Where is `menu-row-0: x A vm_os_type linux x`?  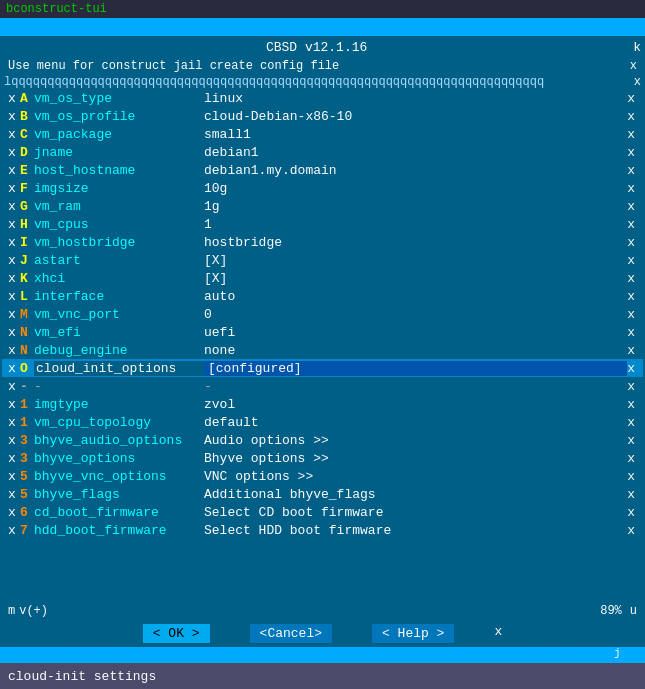 menu-row-0: x A vm_os_type linux x is located at coordinates (322, 98).